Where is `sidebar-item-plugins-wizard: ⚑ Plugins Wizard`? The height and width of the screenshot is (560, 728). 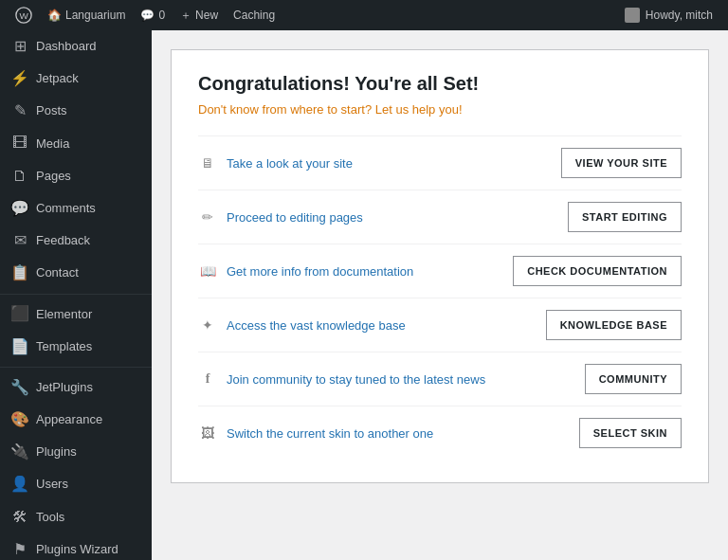
sidebar-item-plugins-wizard: ⚑ Plugins Wizard is located at coordinates (76, 547).